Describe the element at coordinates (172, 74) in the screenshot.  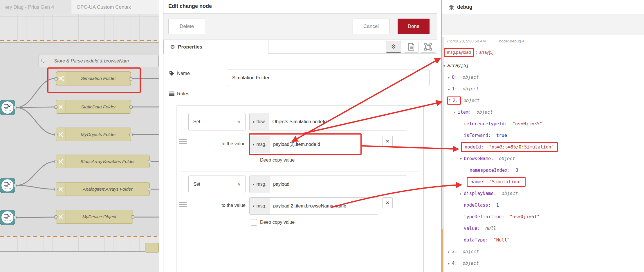
I see `tag-icon` at that location.